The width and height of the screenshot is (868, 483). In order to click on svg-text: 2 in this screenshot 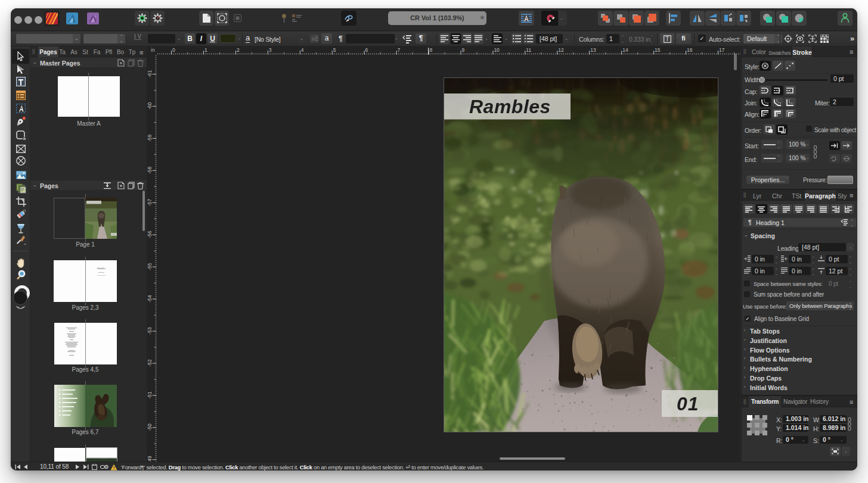, I will do `click(238, 50)`.